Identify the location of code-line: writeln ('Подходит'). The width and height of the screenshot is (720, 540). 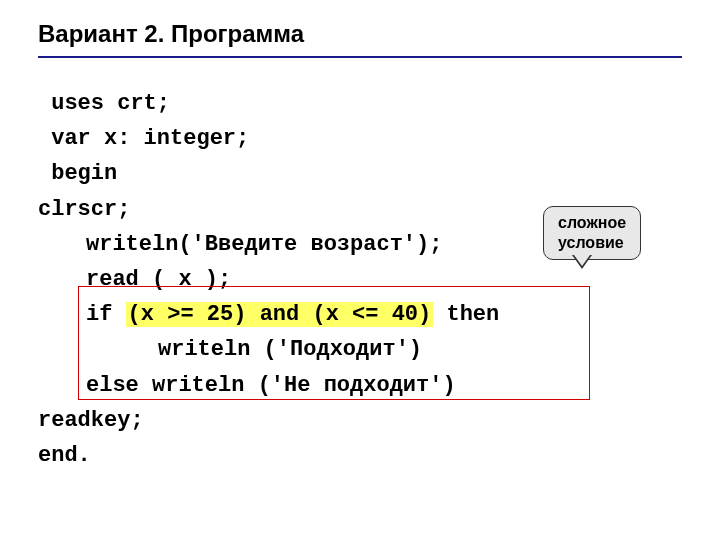
(360, 350).